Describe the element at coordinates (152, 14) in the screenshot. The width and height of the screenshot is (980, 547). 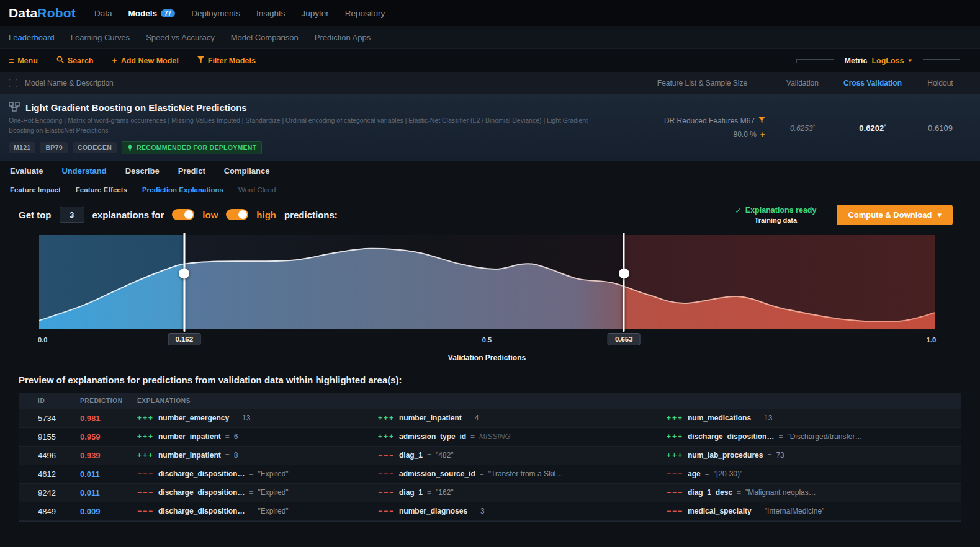
I see `nav-item-models: Models 77` at that location.